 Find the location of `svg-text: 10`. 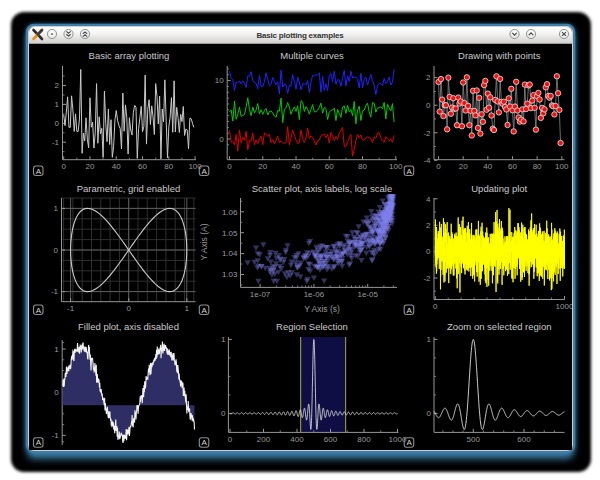

svg-text: 10 is located at coordinates (218, 80).